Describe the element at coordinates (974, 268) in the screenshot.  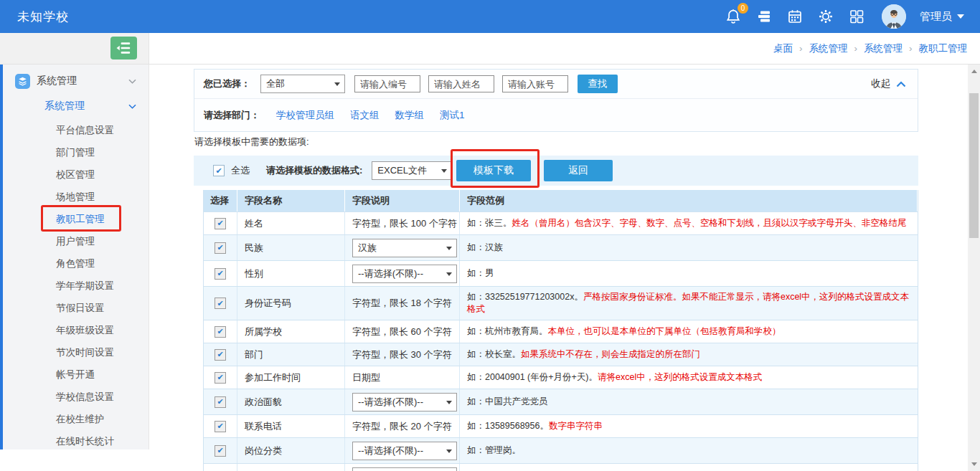
I see `vertical-scrollbar` at that location.